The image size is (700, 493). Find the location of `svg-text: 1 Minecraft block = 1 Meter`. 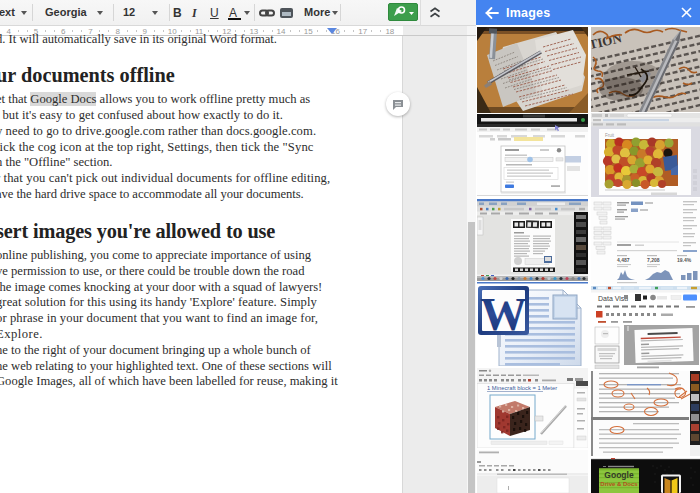

svg-text: 1 Minecraft block = 1 Meter is located at coordinates (522, 388).